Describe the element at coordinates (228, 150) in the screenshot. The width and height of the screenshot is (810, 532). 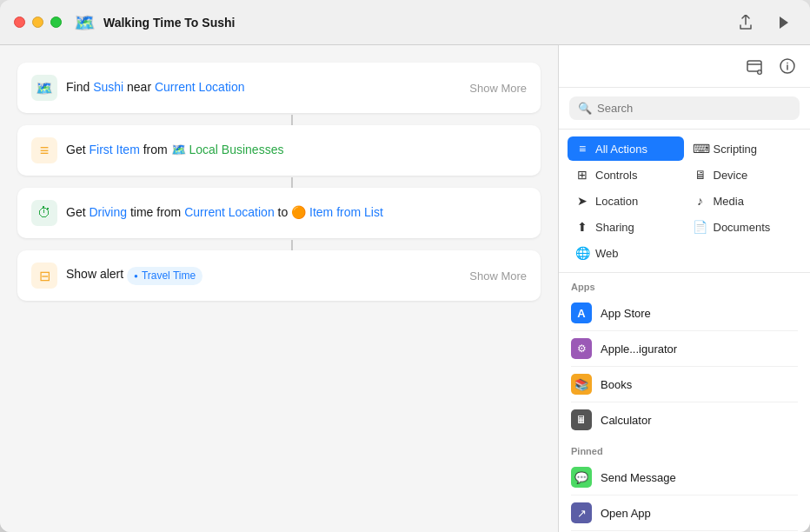
I see `local-businesses-highlight: 🗺️ Local Businesses` at that location.